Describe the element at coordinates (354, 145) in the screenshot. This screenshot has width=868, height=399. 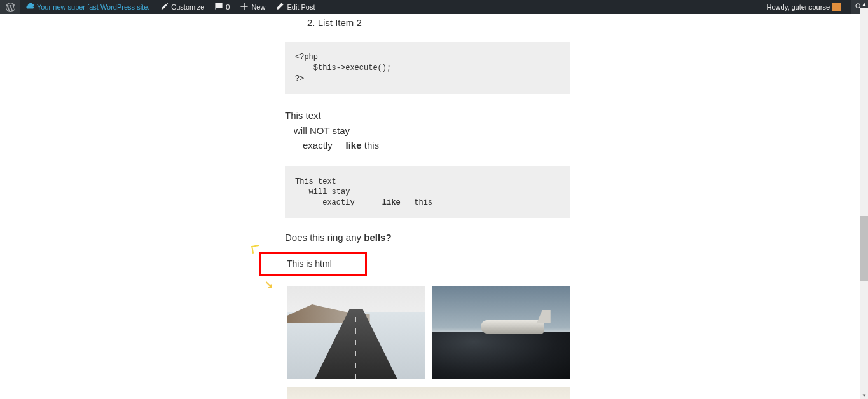
I see `verse-bold-word: like` at that location.